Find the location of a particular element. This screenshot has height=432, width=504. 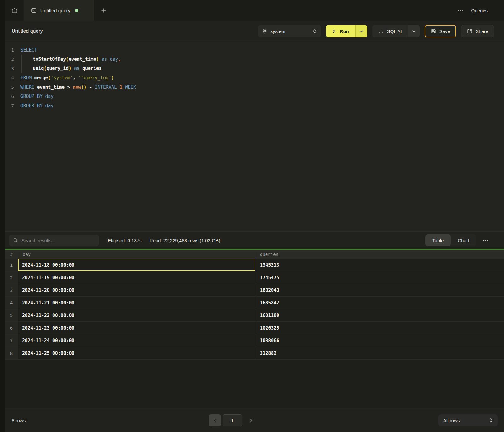

results-options-button is located at coordinates (485, 241).